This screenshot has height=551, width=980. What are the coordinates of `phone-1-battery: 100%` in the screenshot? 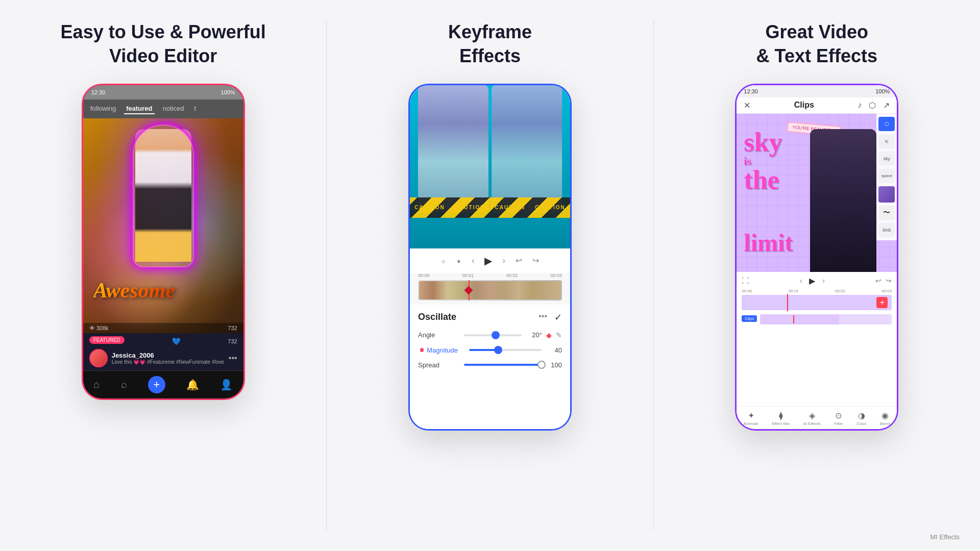 It's located at (228, 92).